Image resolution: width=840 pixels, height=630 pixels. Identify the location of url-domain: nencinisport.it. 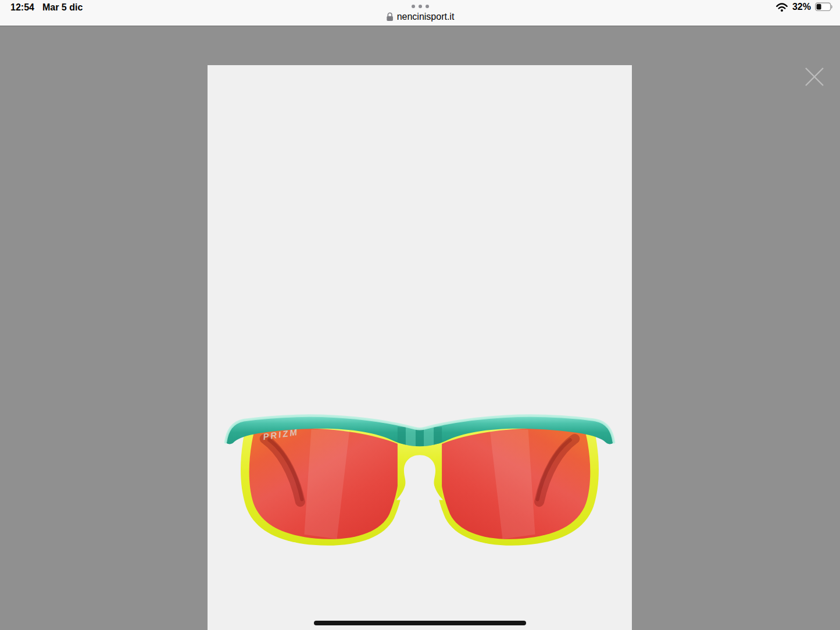
(426, 17).